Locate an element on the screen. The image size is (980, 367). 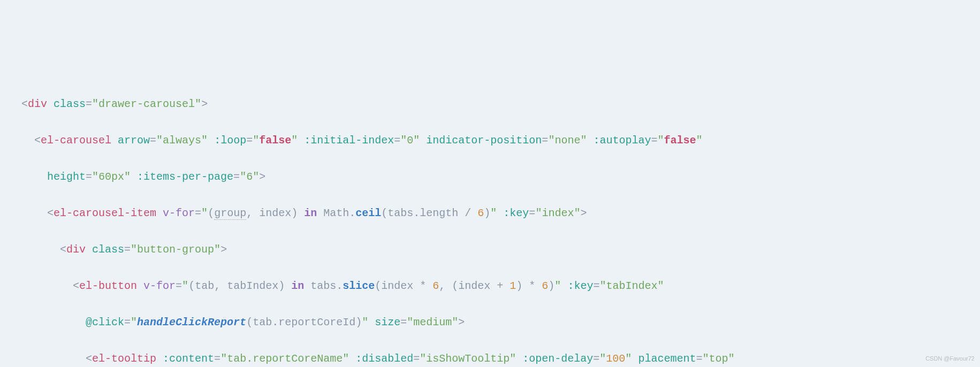
code-line: <el-tooltip :content="tab.reportCoreName… is located at coordinates (501, 358).